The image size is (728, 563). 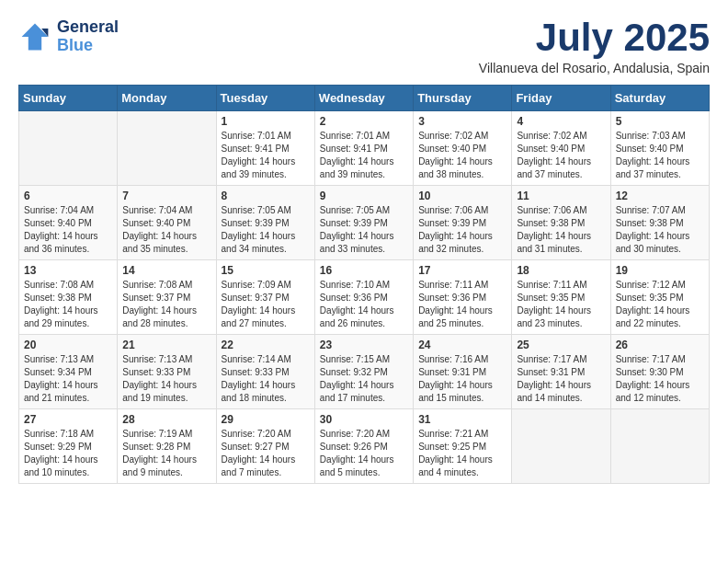 I want to click on daylight-text: Daylight: 14 hours and 26 minutes., so click(x=357, y=316).